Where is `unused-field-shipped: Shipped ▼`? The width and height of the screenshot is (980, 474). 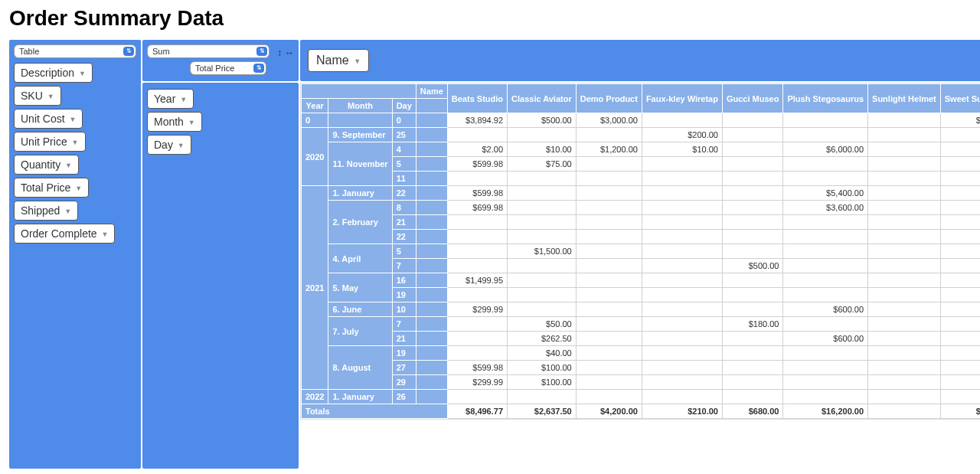 unused-field-shipped: Shipped ▼ is located at coordinates (46, 211).